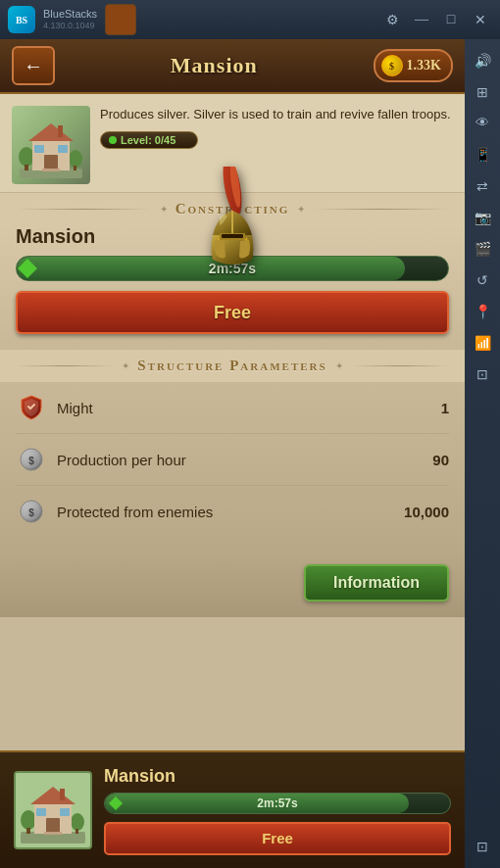 The image size is (500, 868). Describe the element at coordinates (414, 66) in the screenshot. I see `currency-badge: $ 1.33K` at that location.